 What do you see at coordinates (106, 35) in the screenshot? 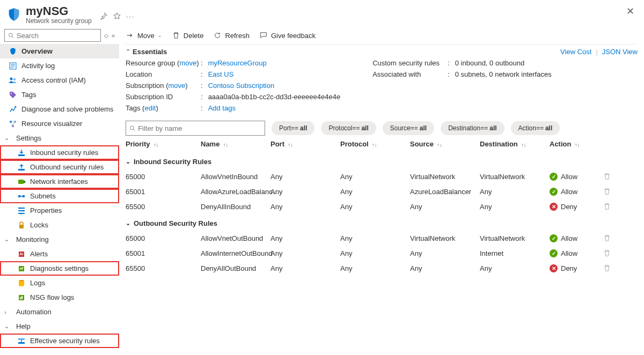
I see `flyout-icon: ◇` at bounding box center [106, 35].